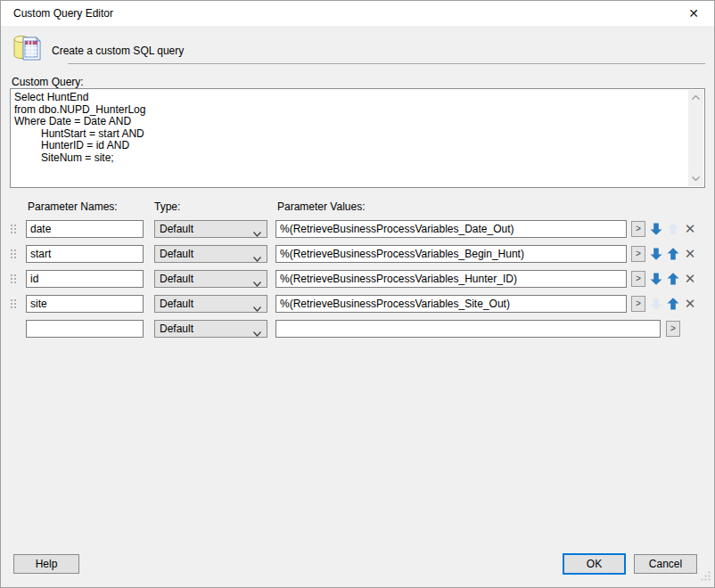  What do you see at coordinates (706, 577) in the screenshot?
I see `resize-grip-icon` at bounding box center [706, 577].